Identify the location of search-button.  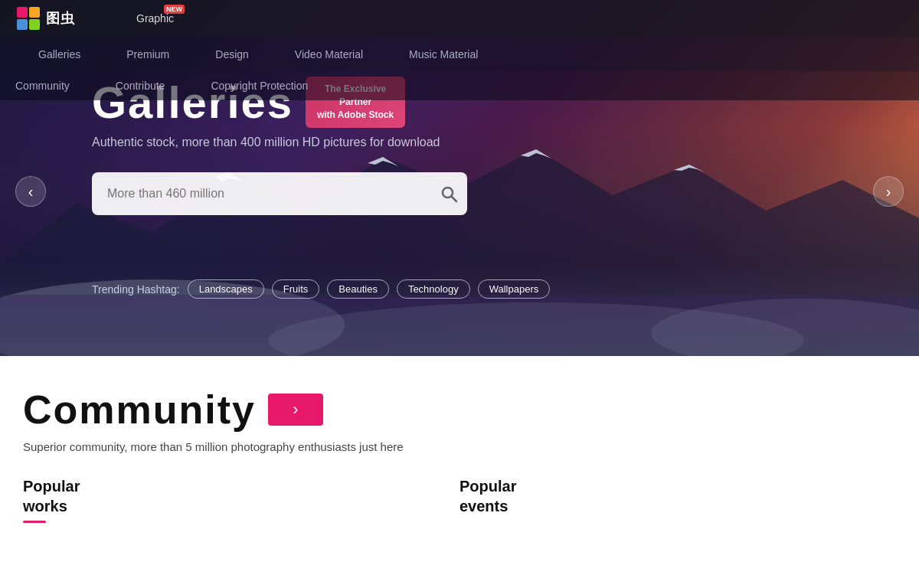
(449, 194).